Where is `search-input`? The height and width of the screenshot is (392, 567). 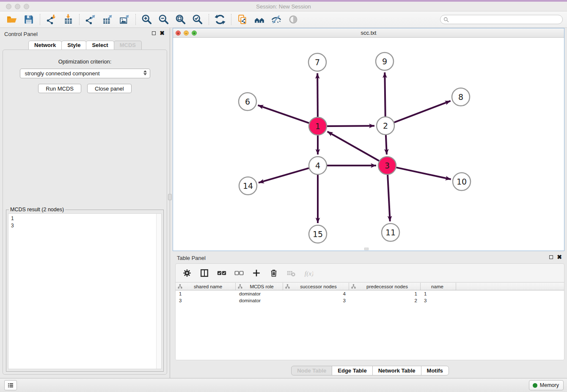
search-input is located at coordinates (506, 19).